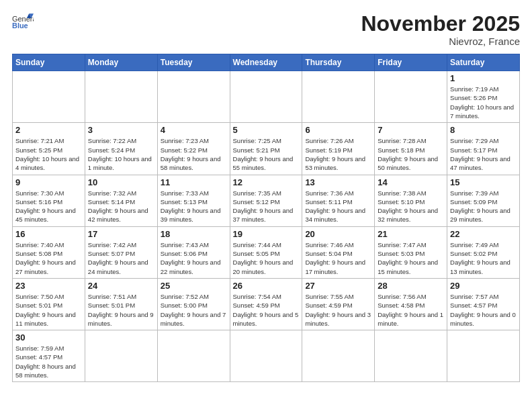 Image resolution: width=532 pixels, height=411 pixels. I want to click on day-info: Sunrise: 7:44 AMSunset: 5:05 PMDaylight:…, so click(266, 258).